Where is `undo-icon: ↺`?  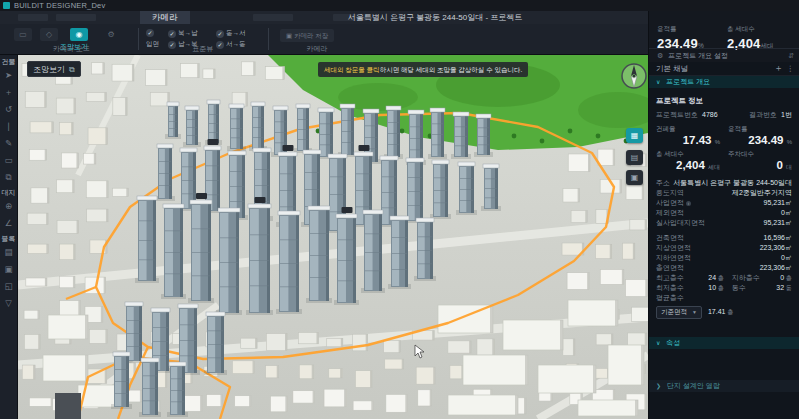
undo-icon: ↺ is located at coordinates (9, 110).